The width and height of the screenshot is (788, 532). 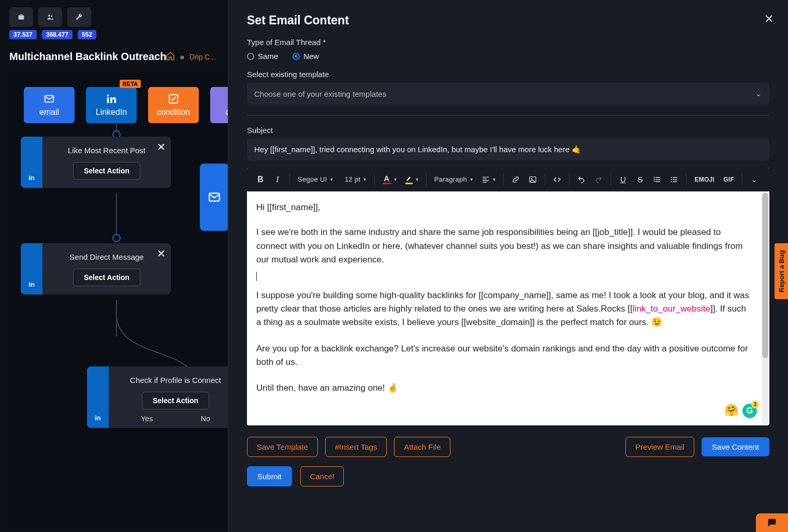 What do you see at coordinates (203, 57) in the screenshot?
I see `breadcrumb-label: Drip C...` at bounding box center [203, 57].